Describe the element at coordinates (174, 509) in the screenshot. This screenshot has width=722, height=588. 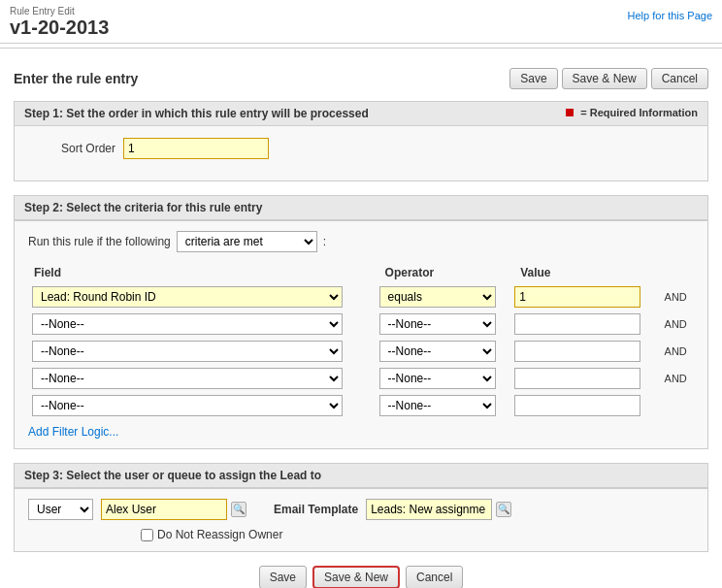
I see `user-value-wrap: 🔍` at that location.